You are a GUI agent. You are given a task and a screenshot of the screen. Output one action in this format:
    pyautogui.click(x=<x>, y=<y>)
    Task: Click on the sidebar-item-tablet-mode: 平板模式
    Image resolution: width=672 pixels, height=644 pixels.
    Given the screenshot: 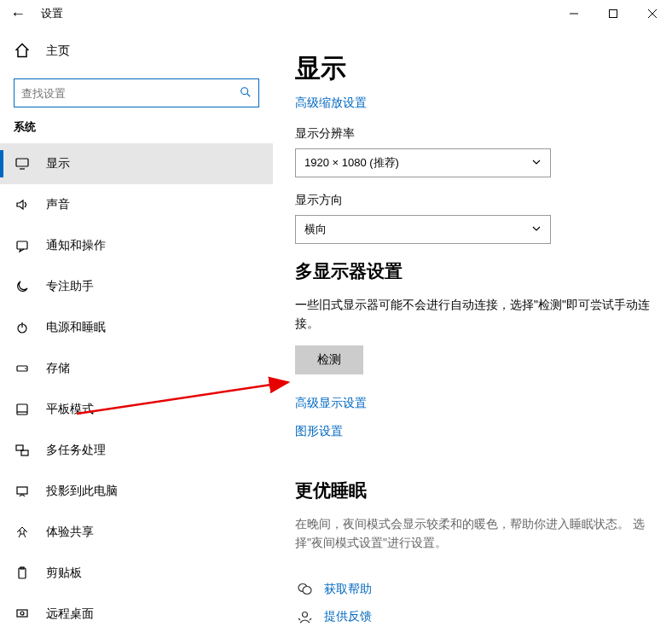 What is the action you would take?
    pyautogui.click(x=136, y=409)
    